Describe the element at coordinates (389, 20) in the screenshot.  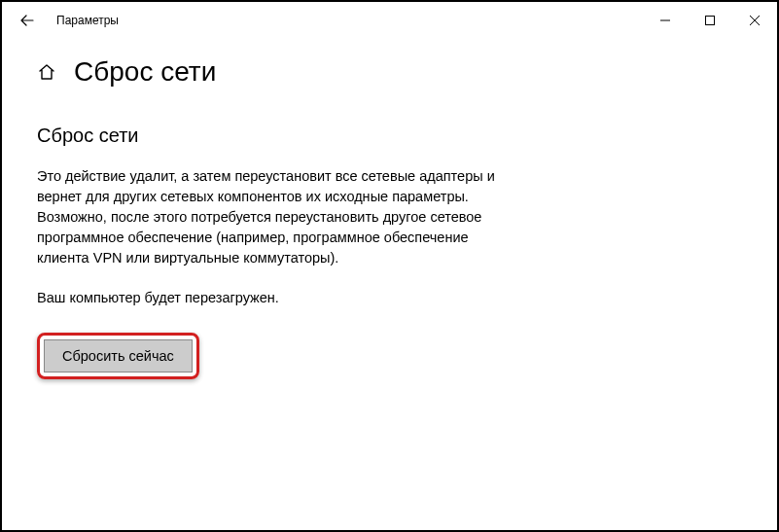
I see `titlebar: Параметры` at that location.